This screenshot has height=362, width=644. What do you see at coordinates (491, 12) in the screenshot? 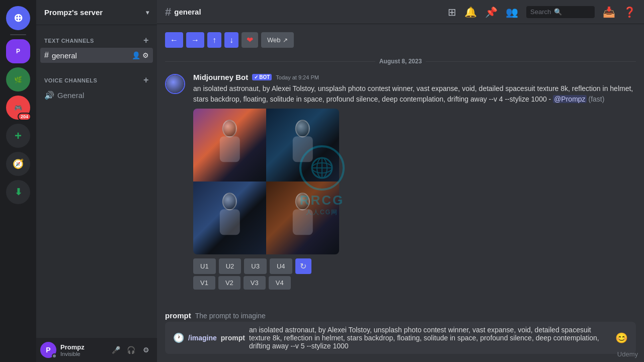
I see `pin-icon: 📌` at bounding box center [491, 12].